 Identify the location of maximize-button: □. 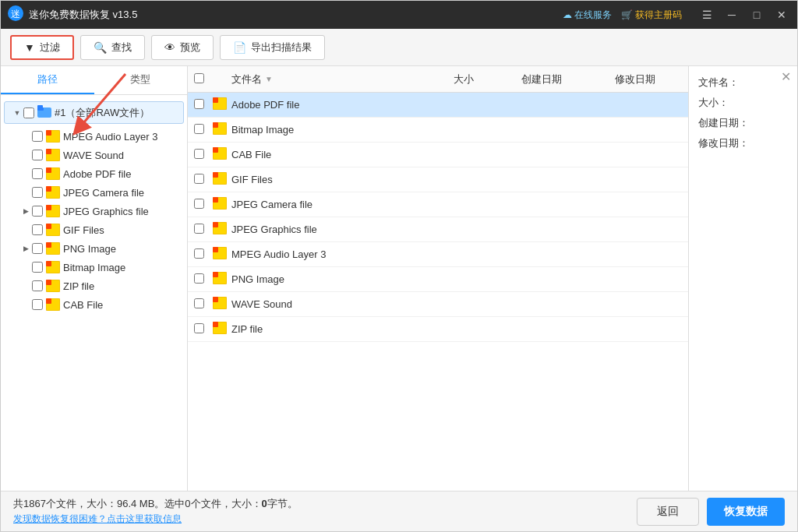
(757, 15).